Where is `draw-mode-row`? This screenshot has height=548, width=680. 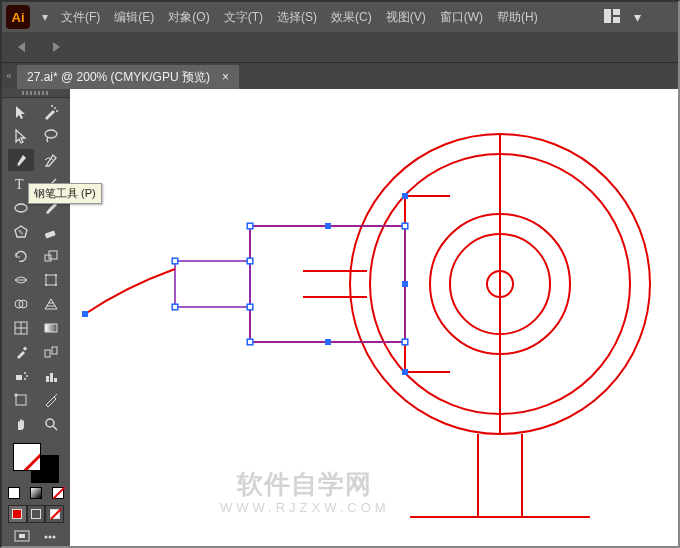 draw-mode-row is located at coordinates (36, 514).